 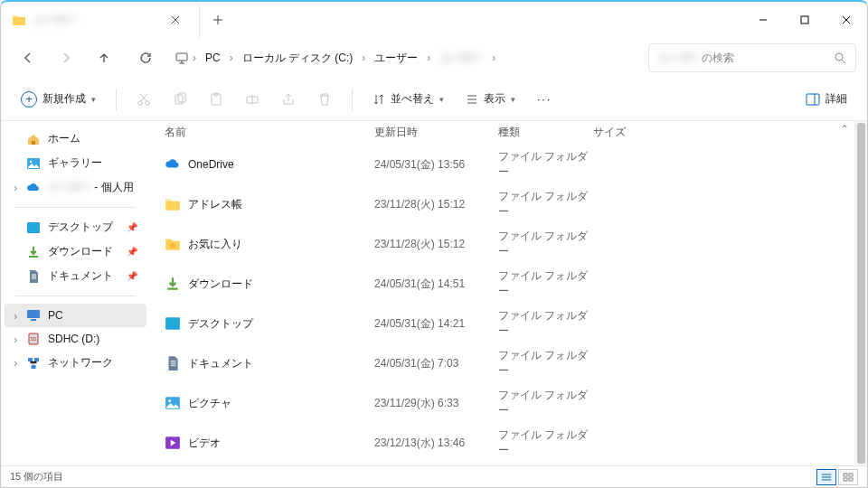 I want to click on tab-current: ユーザー, so click(x=100, y=20).